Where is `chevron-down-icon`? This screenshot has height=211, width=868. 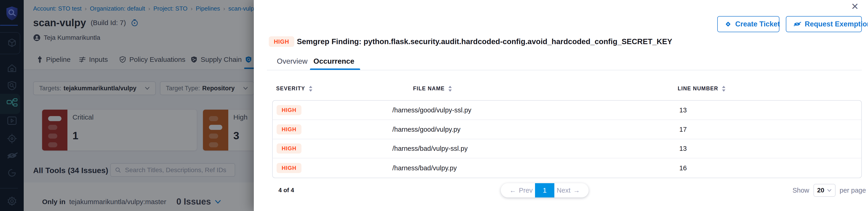 chevron-down-icon is located at coordinates (829, 190).